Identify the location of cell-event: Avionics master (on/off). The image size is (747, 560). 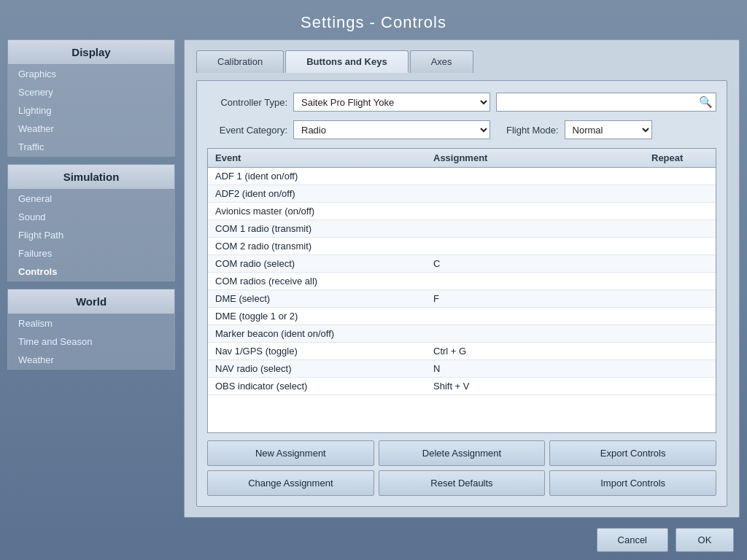
(317, 211).